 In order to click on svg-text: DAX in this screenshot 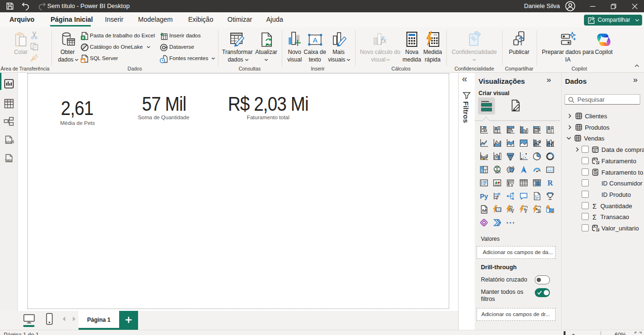, I will do `click(9, 142)`.